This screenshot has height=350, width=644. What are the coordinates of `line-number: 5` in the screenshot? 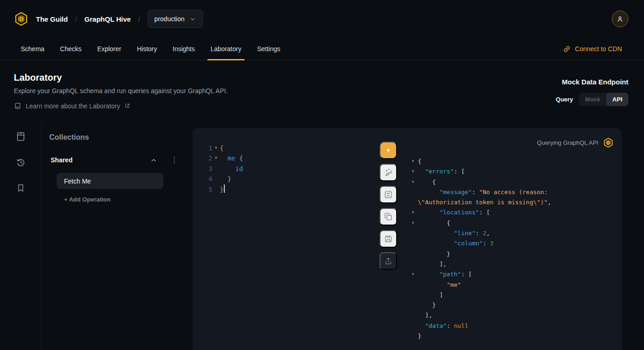 It's located at (203, 190).